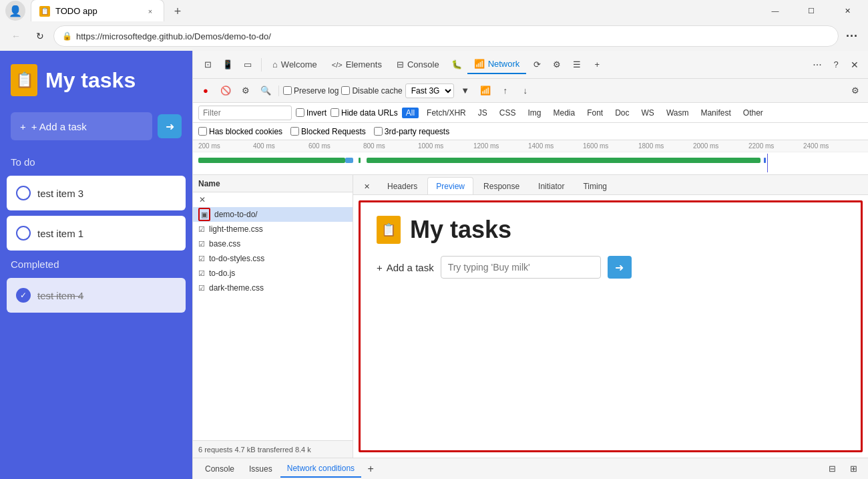 The width and height of the screenshot is (868, 479). Describe the element at coordinates (226, 91) in the screenshot. I see `clear-button: 🚫` at that location.